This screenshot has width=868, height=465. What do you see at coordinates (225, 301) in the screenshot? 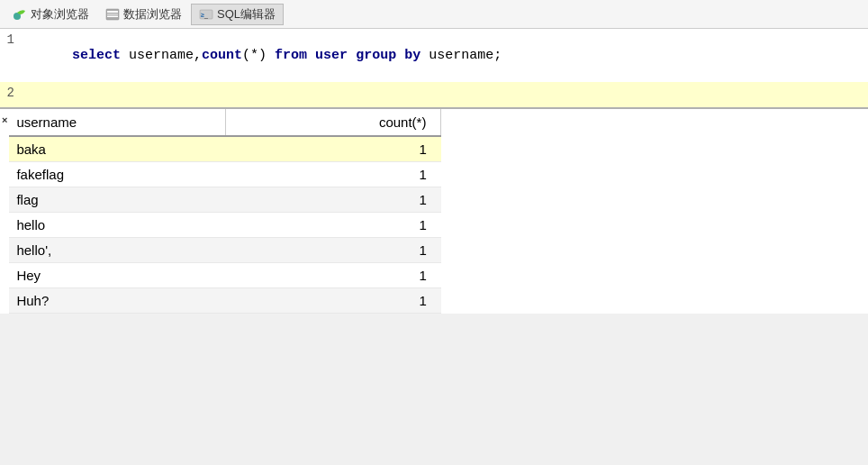
I see `table-row: Huh?1` at bounding box center [225, 301].